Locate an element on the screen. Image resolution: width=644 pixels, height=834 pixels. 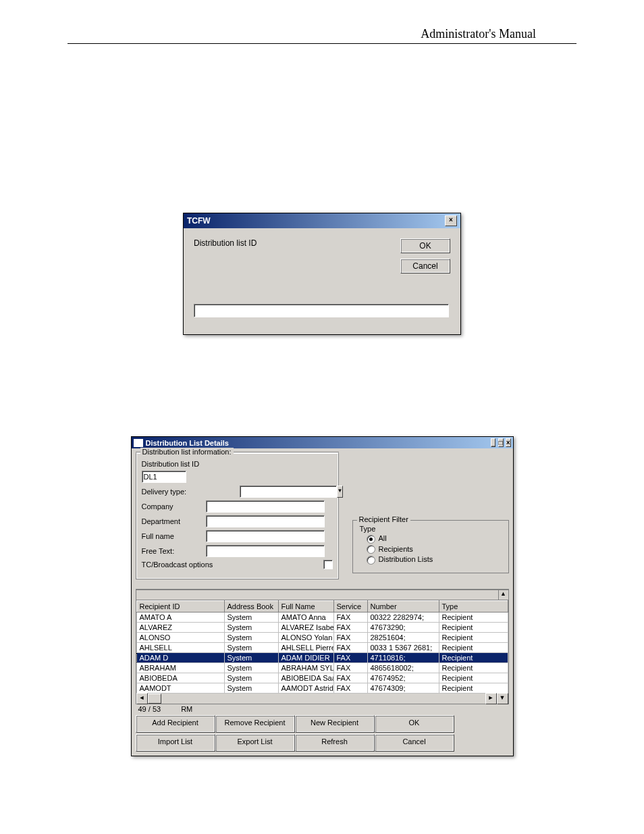
scroll-right-icon: ► is located at coordinates (491, 698).